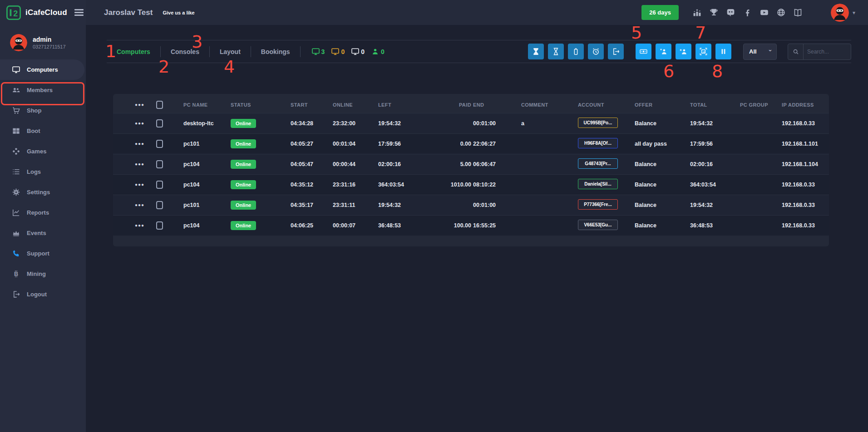 This screenshot has height=432, width=868. What do you see at coordinates (19, 43) in the screenshot?
I see `sidebar-avatar` at bounding box center [19, 43].